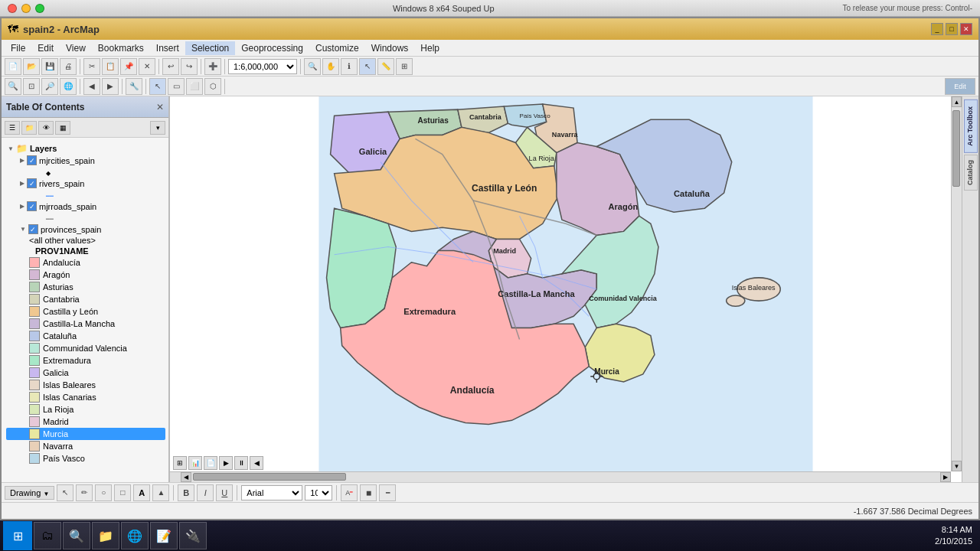 This screenshot has height=551, width=980. What do you see at coordinates (31, 67) in the screenshot?
I see `open-btn: 📂` at bounding box center [31, 67].